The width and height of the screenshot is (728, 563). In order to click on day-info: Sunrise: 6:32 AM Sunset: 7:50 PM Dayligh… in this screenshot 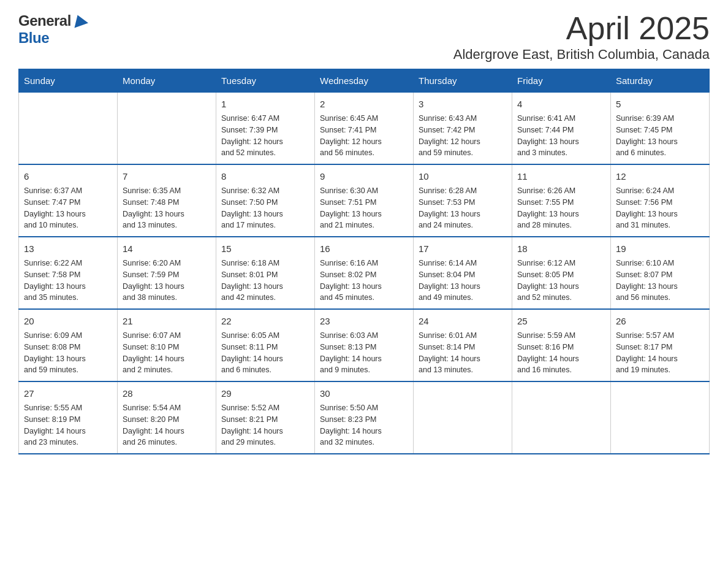, I will do `click(265, 209)`.